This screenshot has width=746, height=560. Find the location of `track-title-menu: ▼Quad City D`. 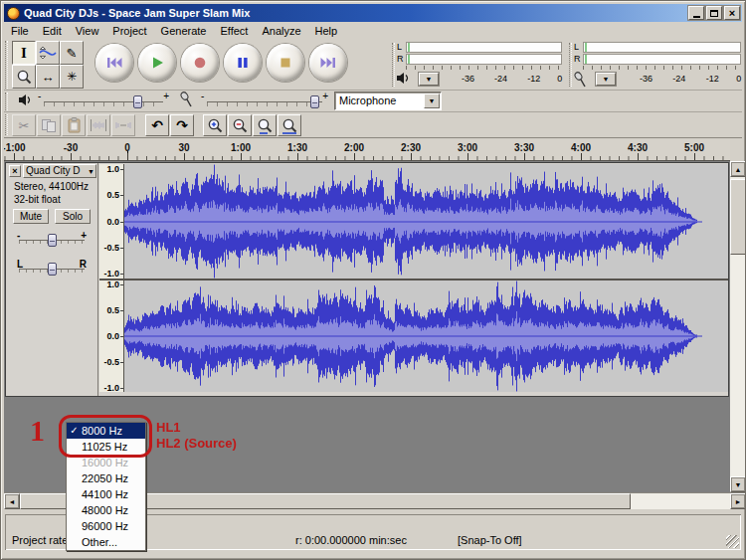

track-title-menu: ▼Quad City D is located at coordinates (60, 171).